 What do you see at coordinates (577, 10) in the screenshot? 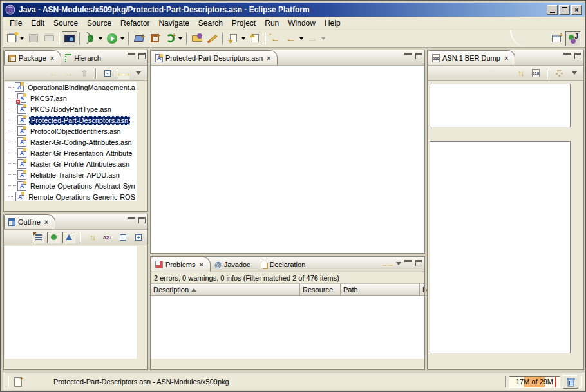
I see `close-button: ×` at bounding box center [577, 10].